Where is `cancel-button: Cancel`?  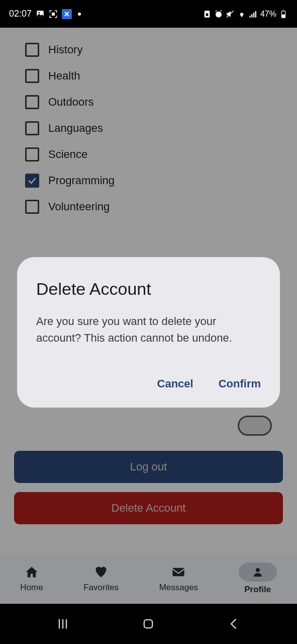 cancel-button: Cancel is located at coordinates (175, 384).